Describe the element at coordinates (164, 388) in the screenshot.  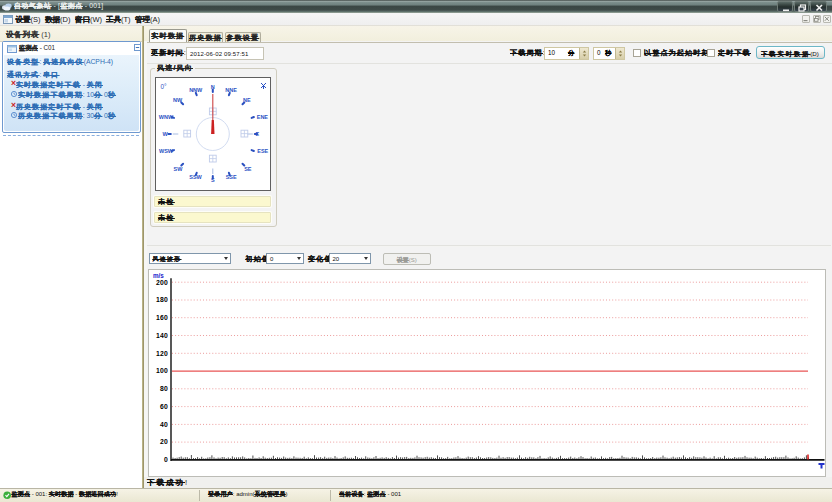
I see `svg-text: 80` at that location.